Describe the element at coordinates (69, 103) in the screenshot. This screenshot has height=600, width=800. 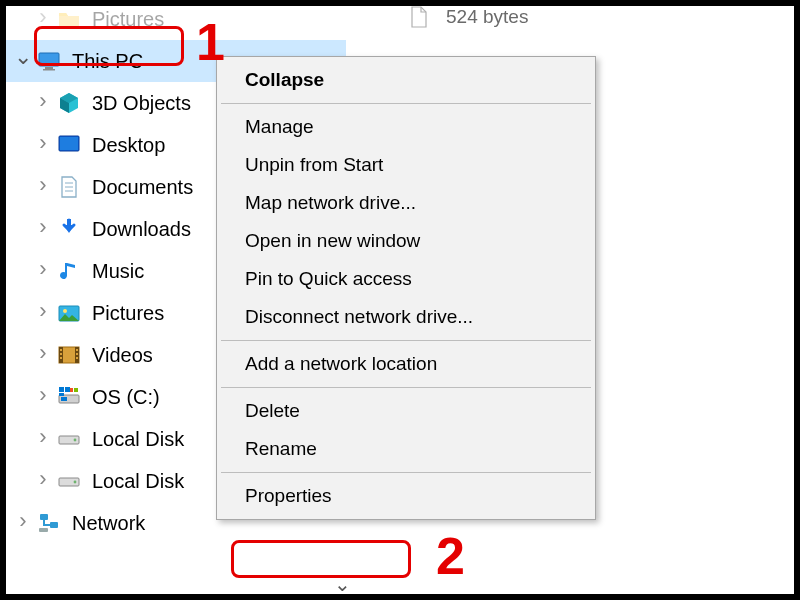
I see `3d-objects-icon` at that location.